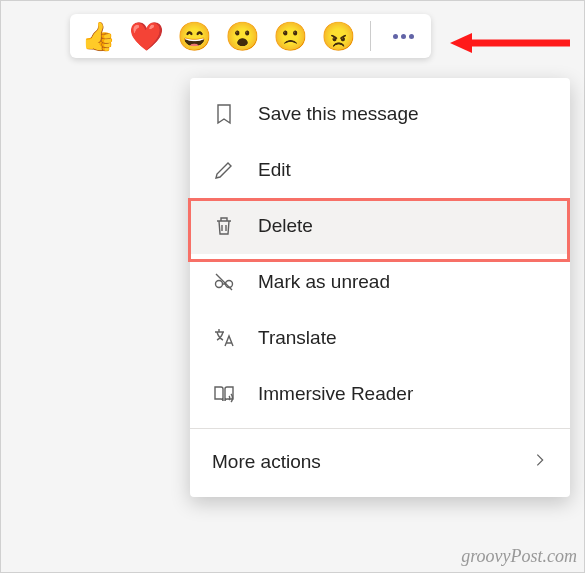 This screenshot has height=573, width=585. I want to click on more-options-button, so click(403, 36).